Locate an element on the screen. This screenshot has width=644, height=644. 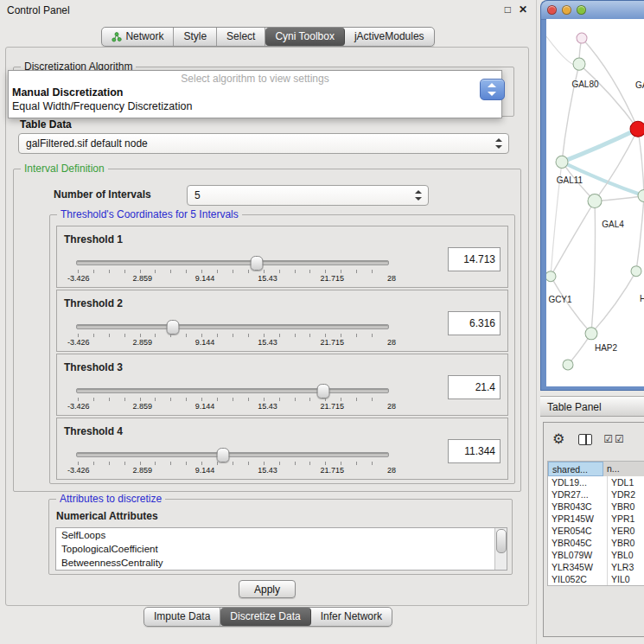
threshold-1-slider-thumb is located at coordinates (256, 263).